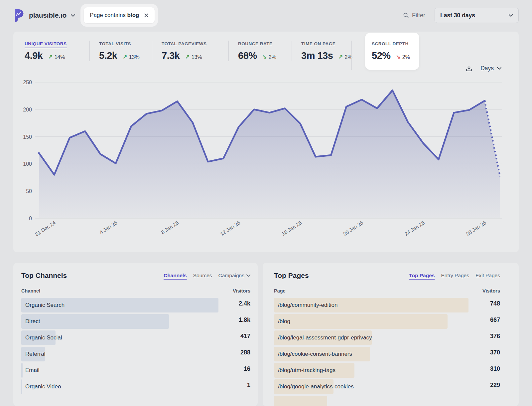 Image resolution: width=532 pixels, height=406 pixels. I want to click on row-label: /blog/utm-tracking-tags, so click(307, 370).